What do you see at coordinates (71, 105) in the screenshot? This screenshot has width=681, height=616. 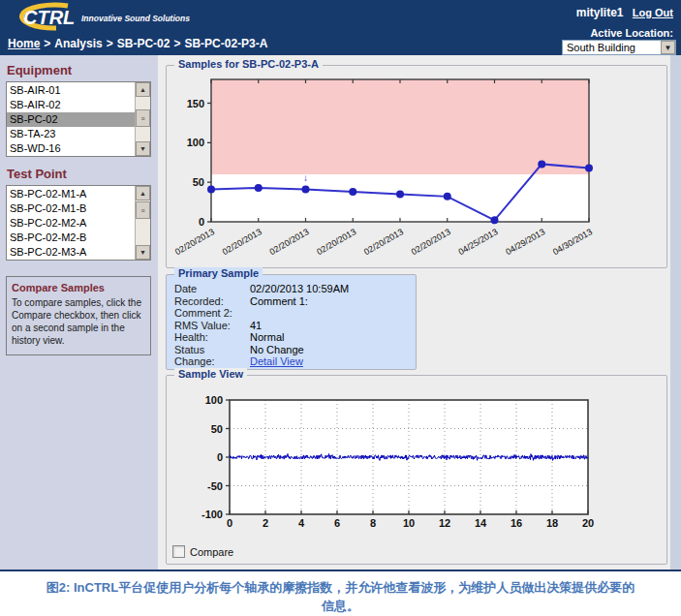 I see `list-item: SB-AIR-02` at bounding box center [71, 105].